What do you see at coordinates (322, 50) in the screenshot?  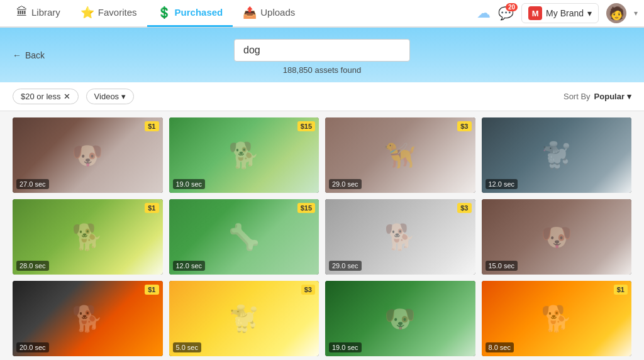 I see `search-row` at bounding box center [322, 50].